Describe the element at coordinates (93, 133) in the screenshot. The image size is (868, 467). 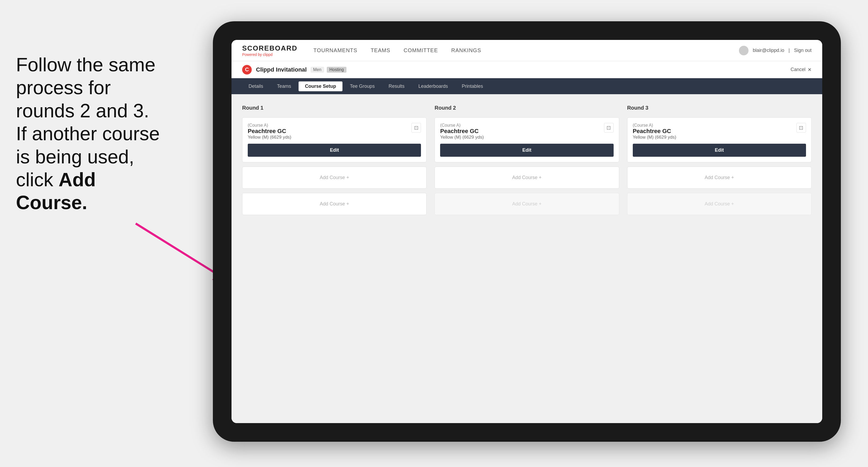
I see `instruction-panel: Follow the same process for rounds 2 and…` at that location.